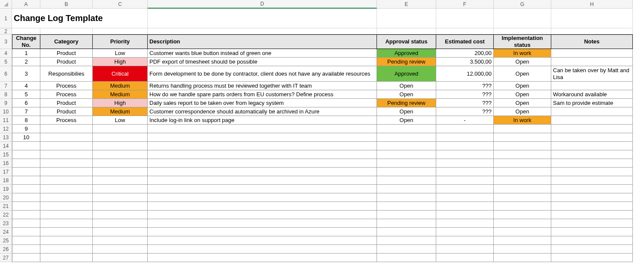 Image resolution: width=644 pixels, height=275 pixels. Describe the element at coordinates (26, 103) in the screenshot. I see `cell-no: 6` at that location.